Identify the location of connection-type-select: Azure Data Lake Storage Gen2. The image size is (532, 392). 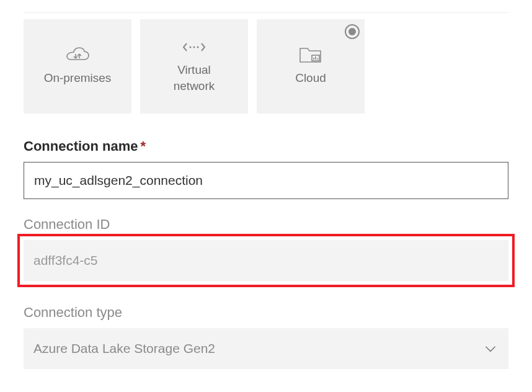
(266, 349).